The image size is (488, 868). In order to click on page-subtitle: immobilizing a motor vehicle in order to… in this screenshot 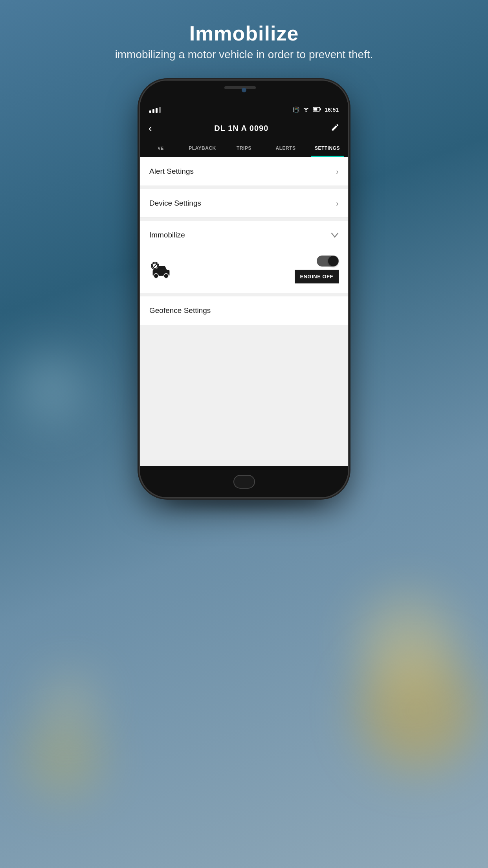, I will do `click(244, 55)`.